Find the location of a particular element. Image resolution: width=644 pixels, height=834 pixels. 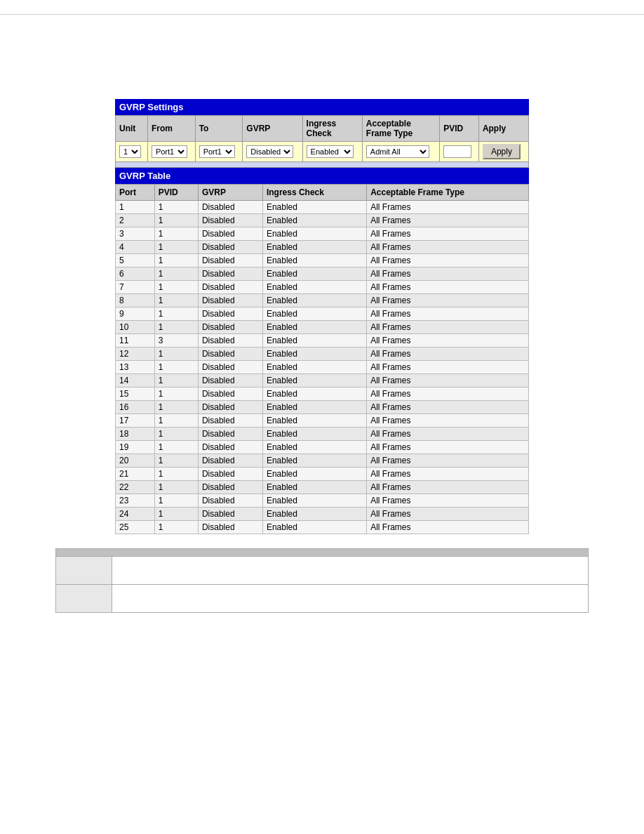

cell-port: 22 is located at coordinates (135, 487).